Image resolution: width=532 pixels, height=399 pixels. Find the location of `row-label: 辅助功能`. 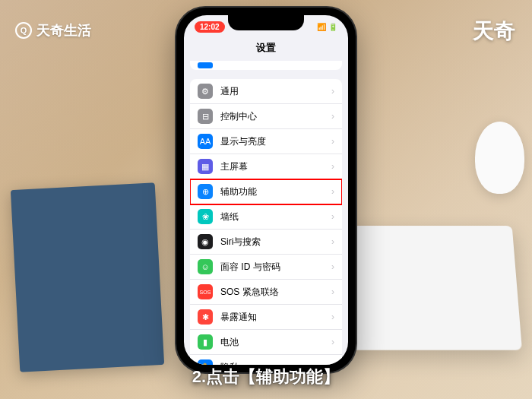

row-label: 辅助功能 is located at coordinates (276, 192).